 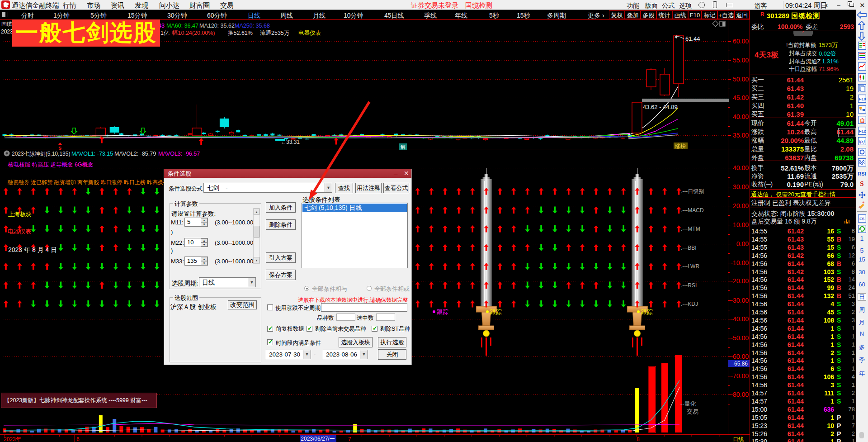 What do you see at coordinates (60, 147) in the screenshot?
I see `svg-text: s` at bounding box center [60, 147].